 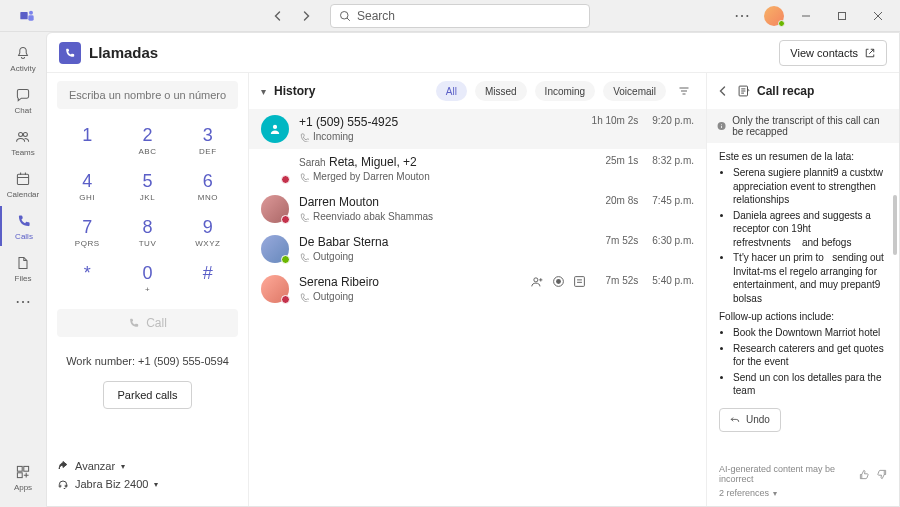 What do you see at coordinates (882, 474) in the screenshot?
I see `thumbs-down-button` at bounding box center [882, 474].